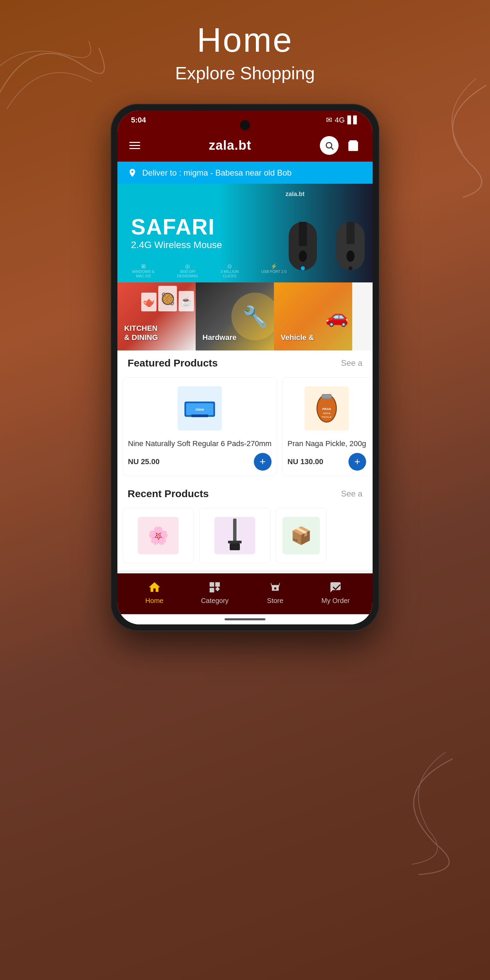  What do you see at coordinates (245, 619) in the screenshot?
I see `home-indicator-bar` at bounding box center [245, 619].